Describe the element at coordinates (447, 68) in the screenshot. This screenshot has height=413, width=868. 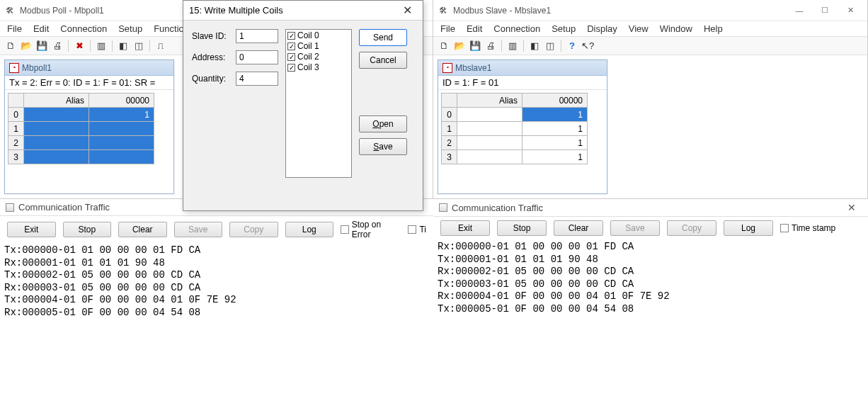
I see `doc-icon: ∘` at that location.